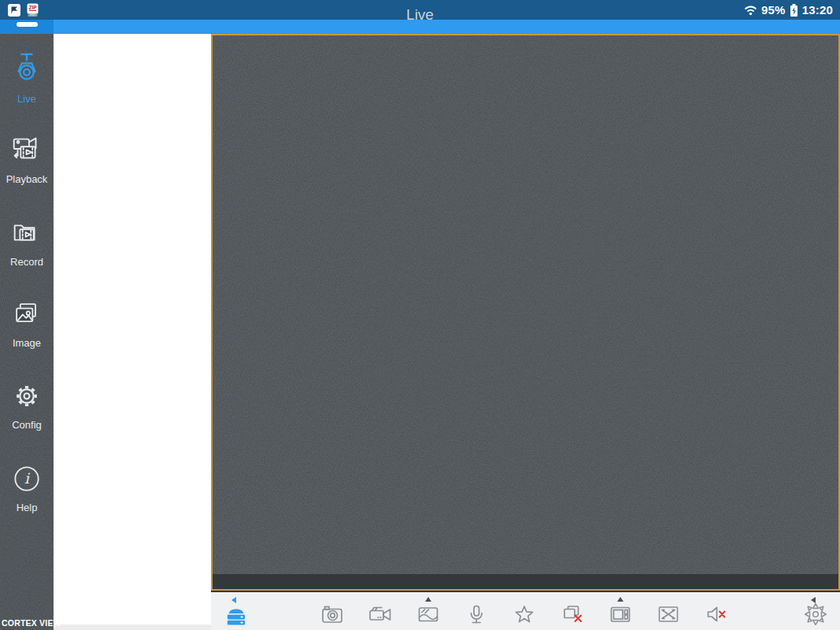  What do you see at coordinates (620, 614) in the screenshot?
I see `split-screen-button` at bounding box center [620, 614].